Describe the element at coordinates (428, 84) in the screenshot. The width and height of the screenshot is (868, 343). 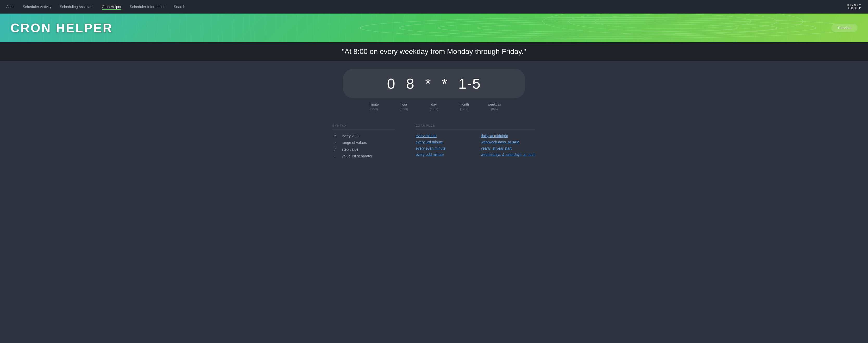
I see `cron-part-day: *` at that location.